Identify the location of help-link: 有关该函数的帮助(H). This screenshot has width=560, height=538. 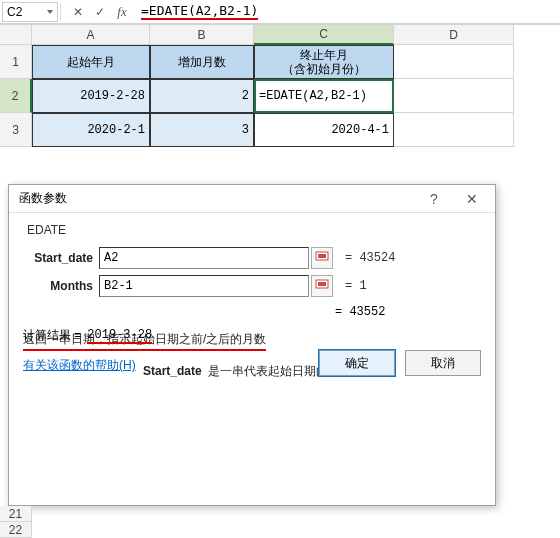
(80, 365).